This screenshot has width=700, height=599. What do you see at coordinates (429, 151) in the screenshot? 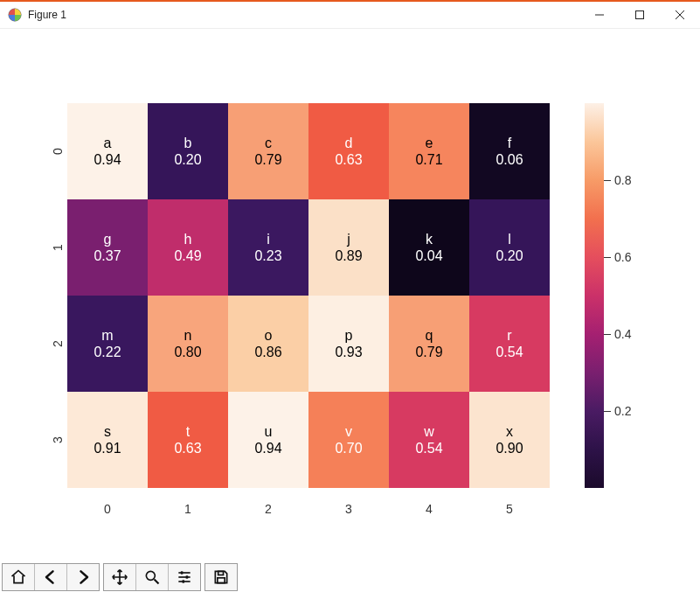
I see `heatmap-cell: e0.71` at bounding box center [429, 151].